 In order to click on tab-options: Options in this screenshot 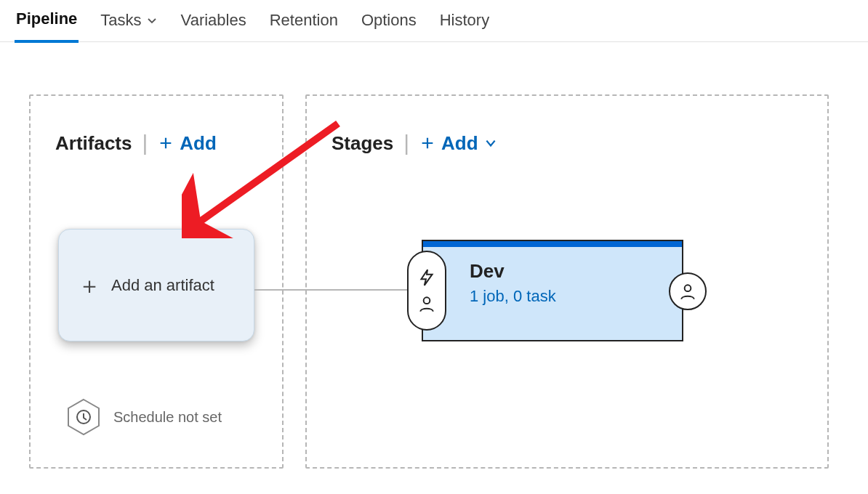, I will do `click(389, 24)`.